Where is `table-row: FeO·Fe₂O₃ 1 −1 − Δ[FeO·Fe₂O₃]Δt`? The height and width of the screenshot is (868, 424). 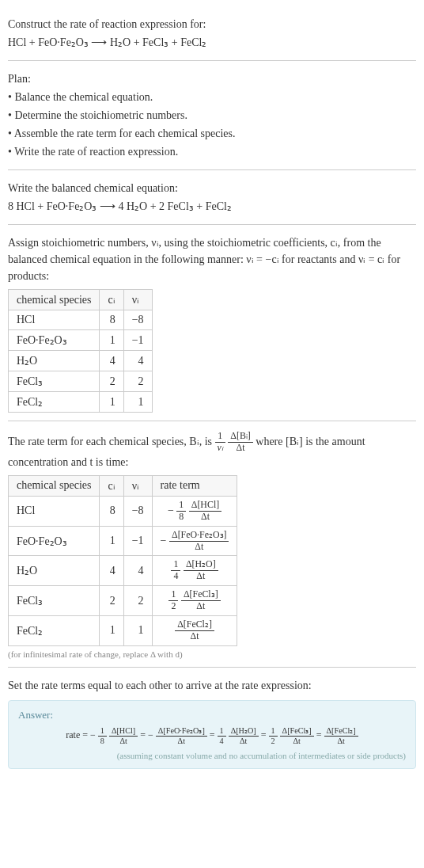
table-row: FeO·Fe₂O₃ 1 −1 − Δ[FeO·Fe₂O₃]Δt is located at coordinates (123, 541).